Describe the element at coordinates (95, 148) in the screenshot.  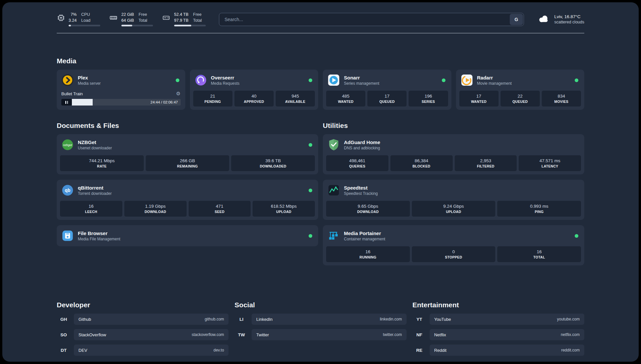
I see `app-subtitle: Usenet downloader` at that location.